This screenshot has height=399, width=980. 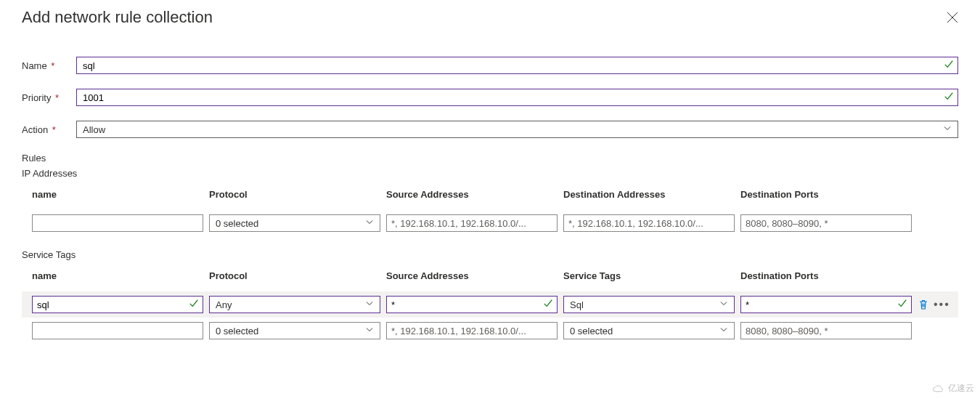 I want to click on more-icon: •••, so click(x=942, y=305).